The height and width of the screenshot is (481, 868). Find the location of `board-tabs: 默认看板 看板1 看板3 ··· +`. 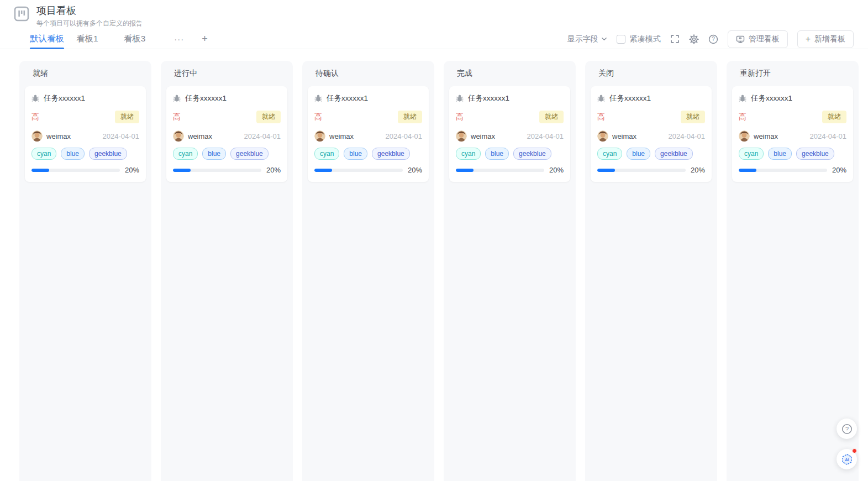

board-tabs: 默认看板 看板1 看板3 ··· + is located at coordinates (119, 39).